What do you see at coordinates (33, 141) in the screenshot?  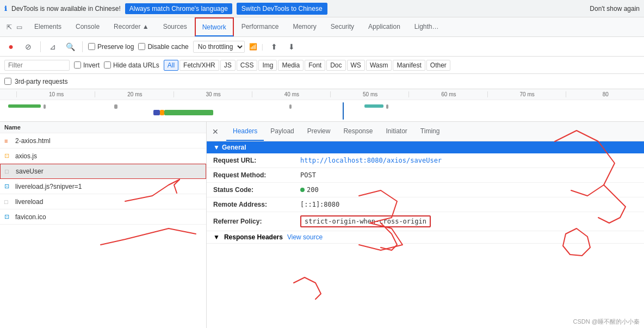 I see `file-name: 2-axios.html` at bounding box center [33, 141].